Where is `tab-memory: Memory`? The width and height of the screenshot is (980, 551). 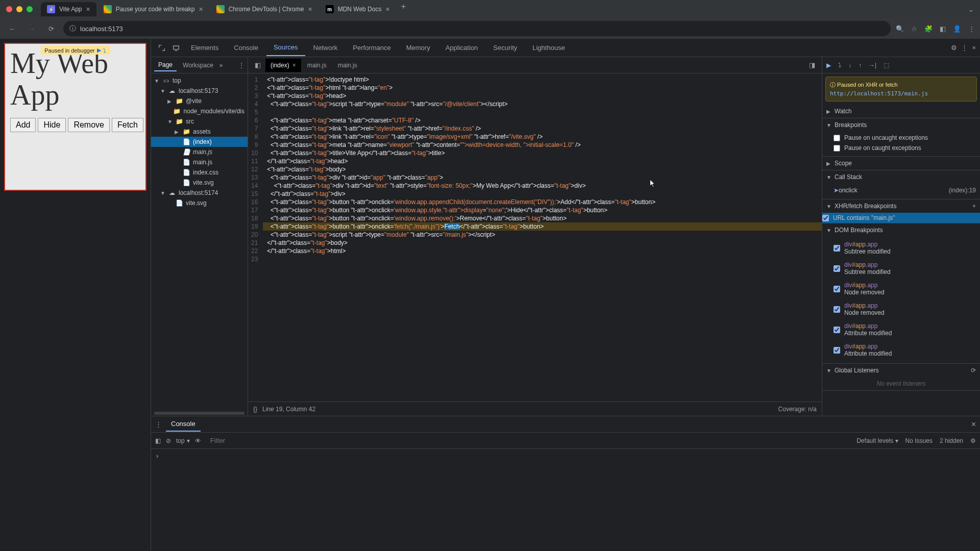
tab-memory: Memory is located at coordinates (419, 48).